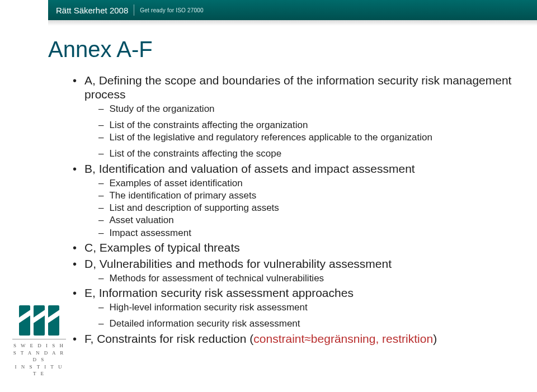 The width and height of the screenshot is (537, 392). I want to click on sub-bullet-item: List of the constraints affecting the sc…, so click(307, 153).